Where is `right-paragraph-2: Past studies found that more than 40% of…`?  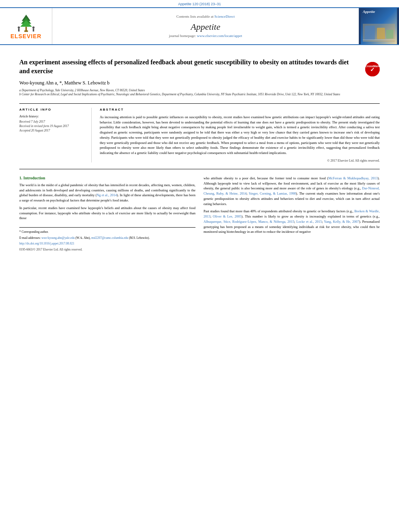
right-paragraph-2: Past studies found that more than 40% of… is located at coordinates (292, 222).